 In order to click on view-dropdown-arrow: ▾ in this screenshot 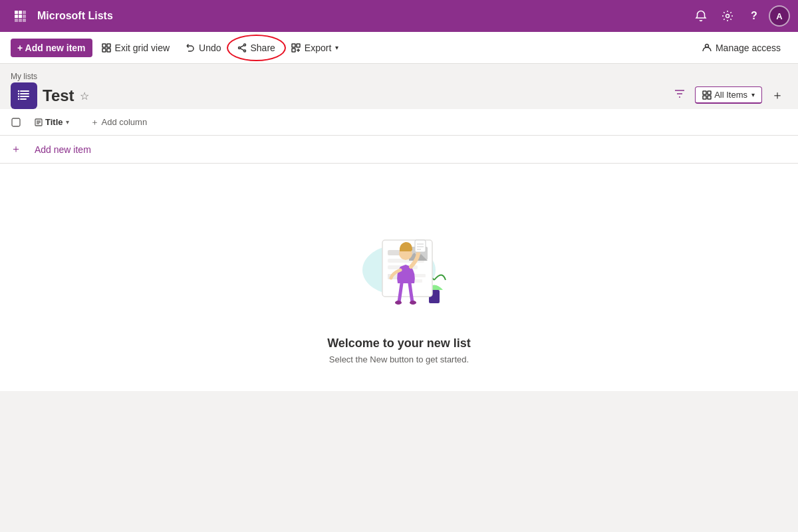, I will do `click(753, 94)`.